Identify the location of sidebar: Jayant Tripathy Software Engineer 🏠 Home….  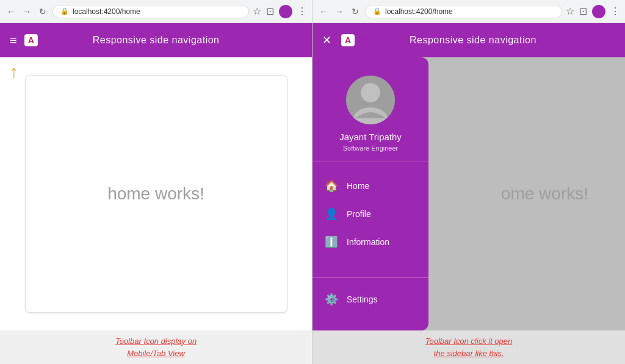
(370, 194).